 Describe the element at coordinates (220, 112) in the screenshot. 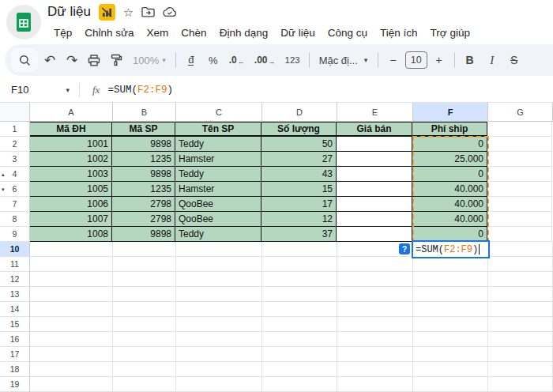

I see `column-header-C: C` at that location.